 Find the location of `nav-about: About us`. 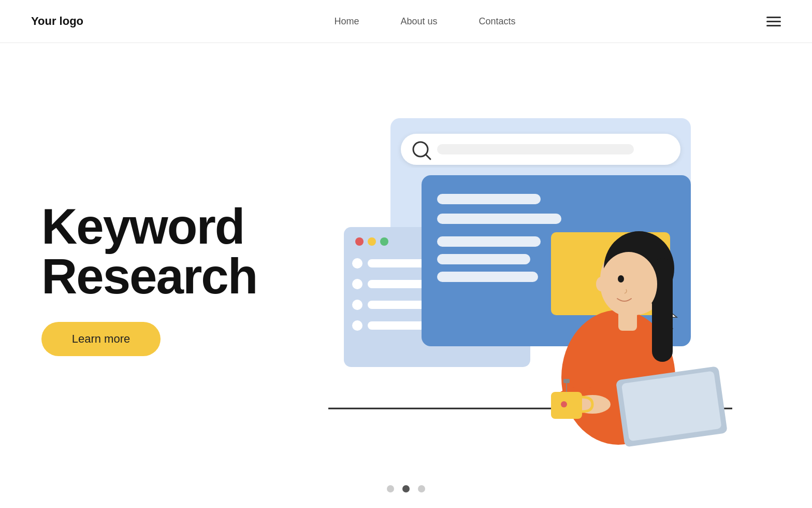

nav-about: About us is located at coordinates (418, 22).